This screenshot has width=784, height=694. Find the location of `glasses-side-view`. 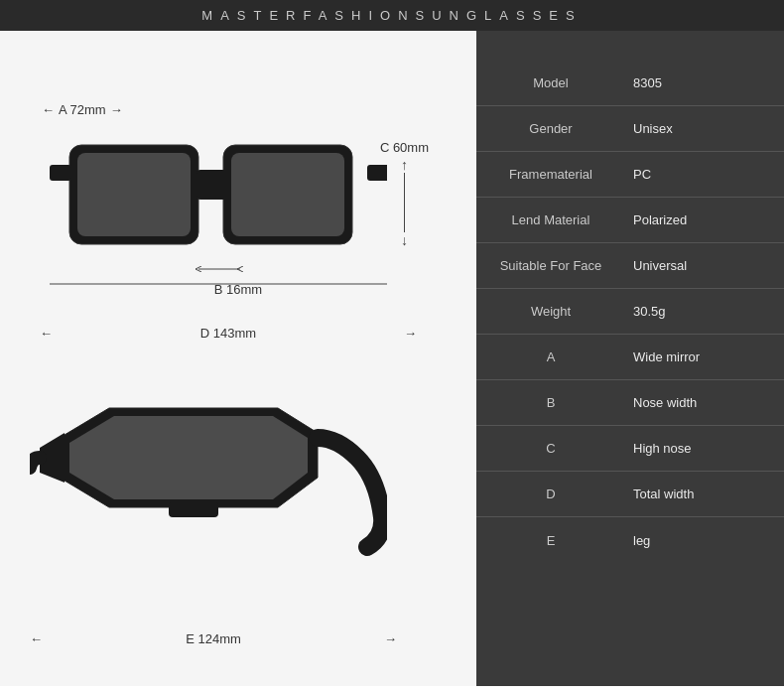

glasses-side-view is located at coordinates (208, 483).